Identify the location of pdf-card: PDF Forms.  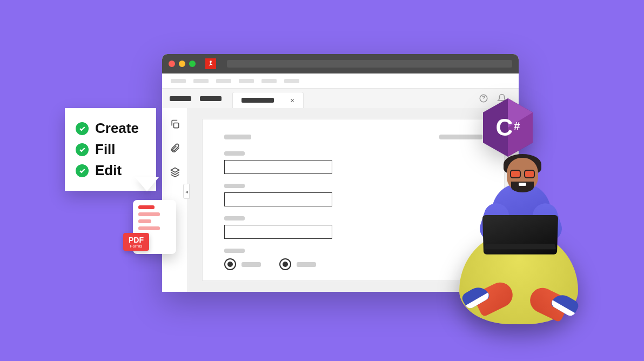
(155, 227).